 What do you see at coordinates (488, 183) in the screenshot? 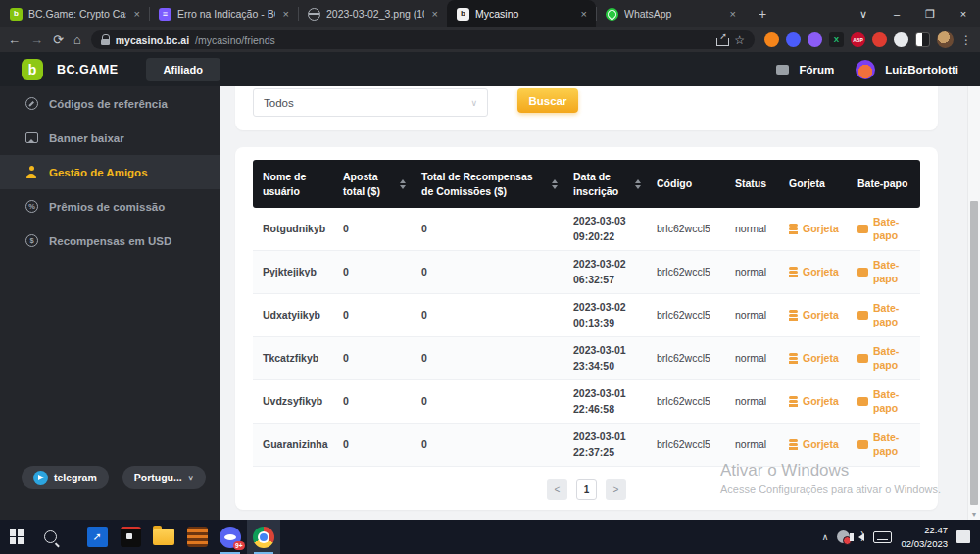
I see `col-commission-total: Total de Recompensas de Comissões ($)` at bounding box center [488, 183].